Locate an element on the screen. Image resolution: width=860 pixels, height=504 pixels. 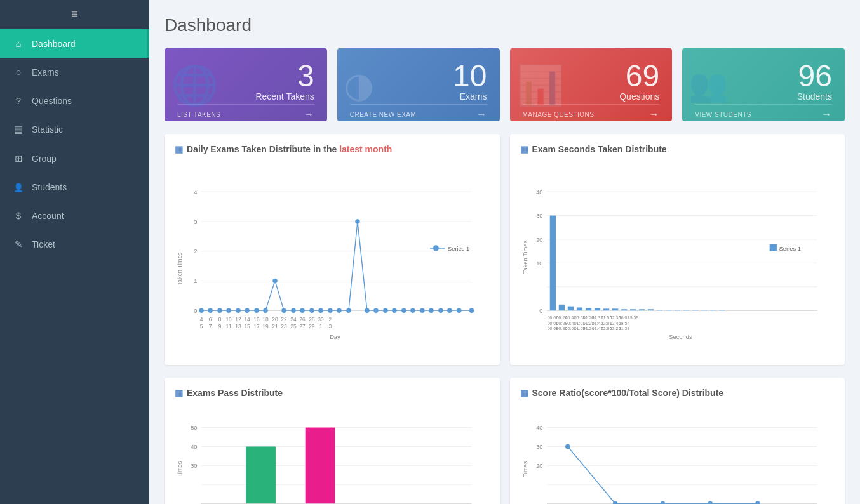
svg-text: 13 is located at coordinates (238, 326).